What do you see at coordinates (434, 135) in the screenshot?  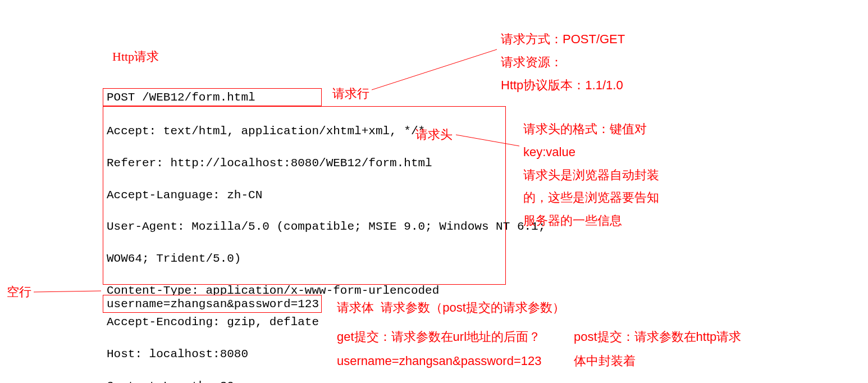 I see `request-header-label: 请求头` at bounding box center [434, 135].